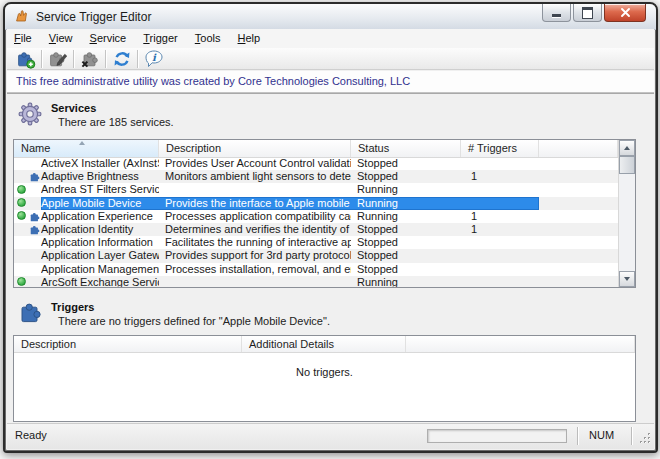  What do you see at coordinates (31, 435) in the screenshot?
I see `status-text: Ready` at bounding box center [31, 435].